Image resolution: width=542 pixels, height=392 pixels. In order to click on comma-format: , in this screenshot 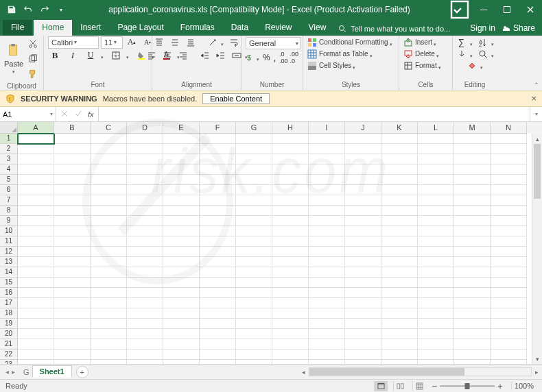, I will do `click(274, 58)`.